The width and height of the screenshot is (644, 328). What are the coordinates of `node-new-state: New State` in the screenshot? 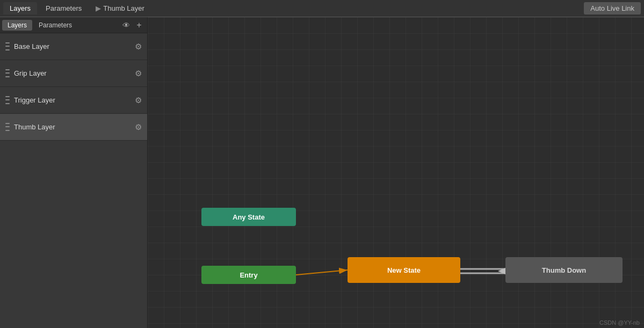 It's located at (404, 270).